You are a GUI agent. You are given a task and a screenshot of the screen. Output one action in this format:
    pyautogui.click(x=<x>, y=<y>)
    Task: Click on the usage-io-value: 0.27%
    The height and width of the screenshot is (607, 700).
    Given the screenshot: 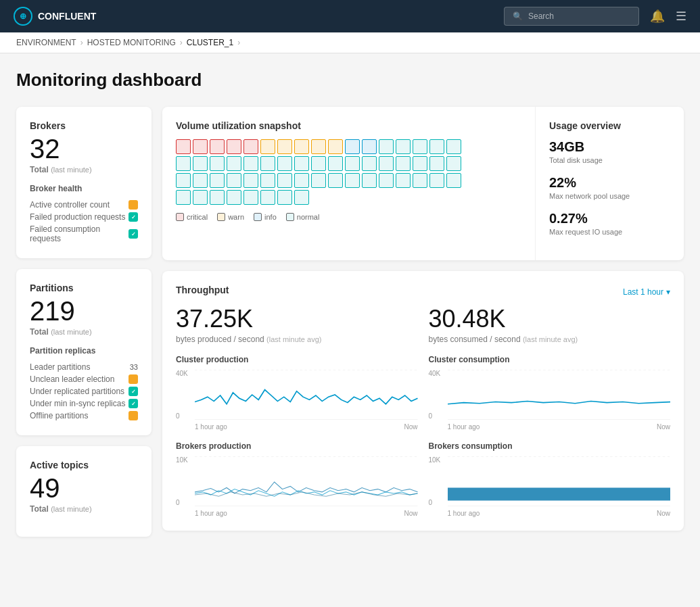 What is the action you would take?
    pyautogui.click(x=610, y=219)
    